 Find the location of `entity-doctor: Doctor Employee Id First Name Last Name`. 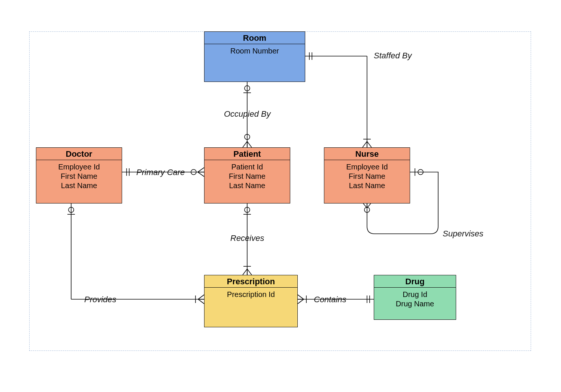

entity-doctor: Doctor Employee Id First Name Last Name is located at coordinates (79, 175).